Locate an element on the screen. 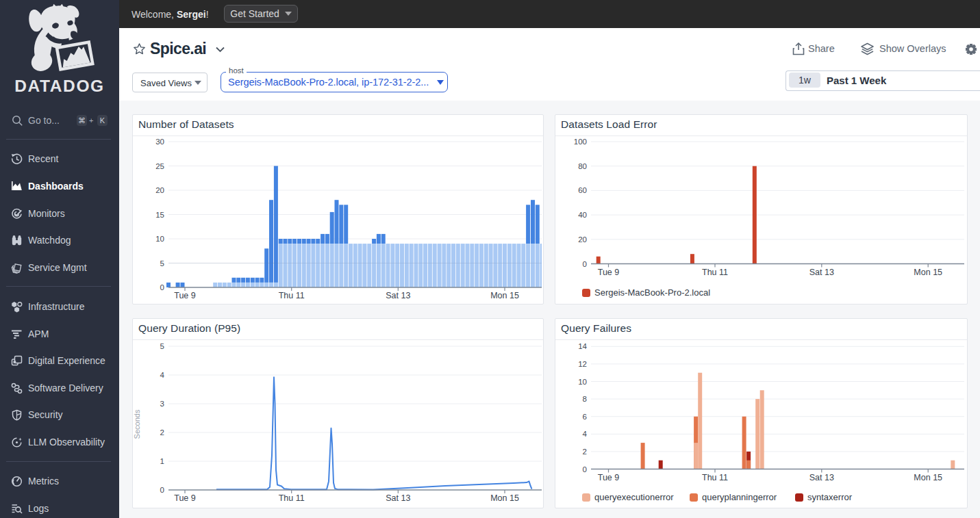  svg-text: 6 is located at coordinates (585, 417).